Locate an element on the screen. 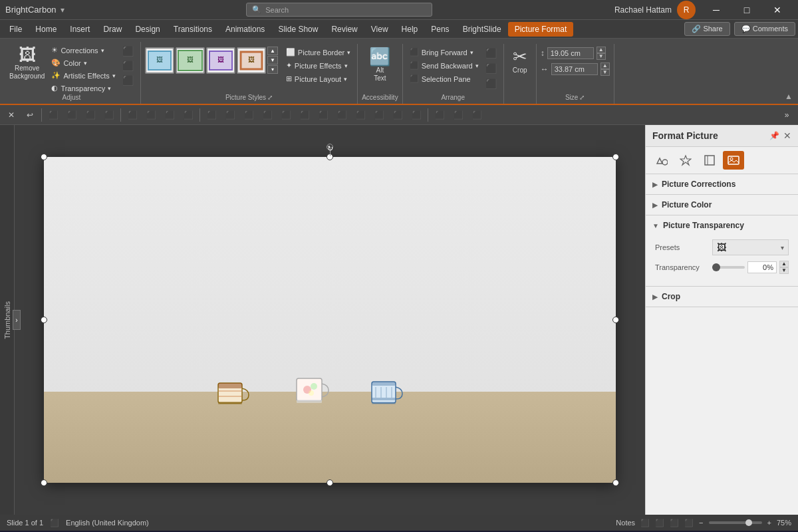 Image resolution: width=798 pixels, height=532 pixels. menu-design: Design is located at coordinates (148, 29).